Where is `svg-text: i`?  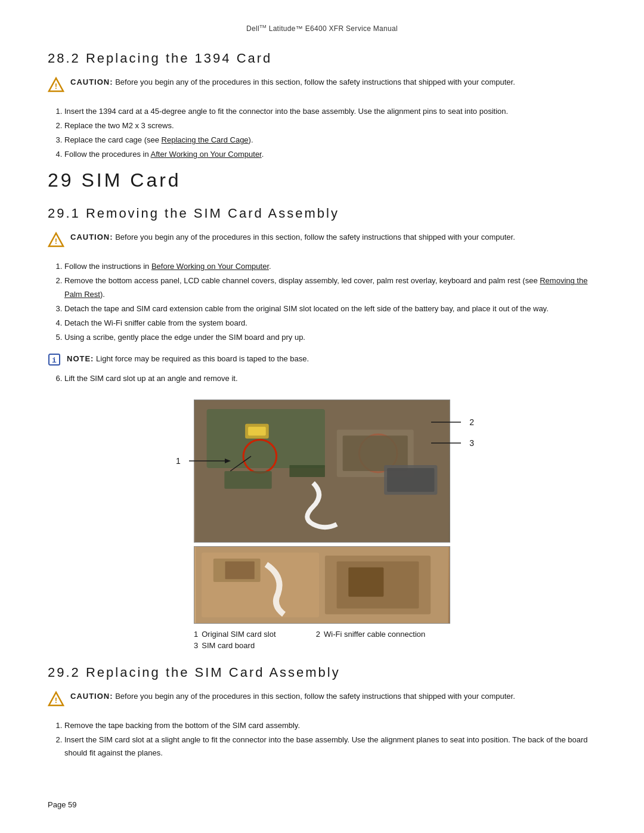 svg-text: i is located at coordinates (54, 360).